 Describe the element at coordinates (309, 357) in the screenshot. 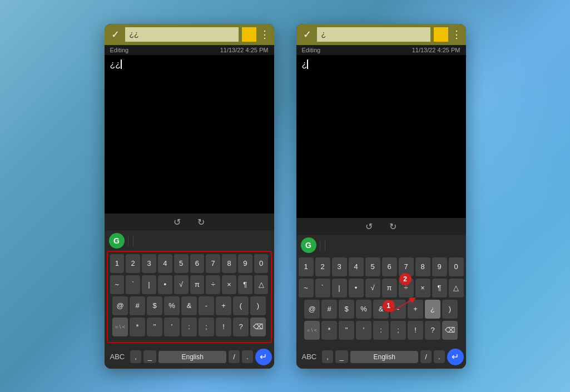

I see `right-abc-button: ABC` at that location.